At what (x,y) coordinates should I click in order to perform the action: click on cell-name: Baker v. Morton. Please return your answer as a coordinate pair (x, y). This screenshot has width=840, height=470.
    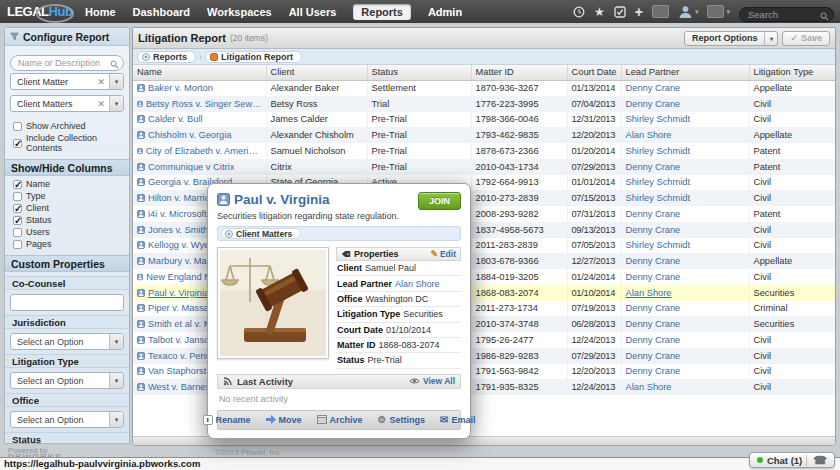
    Looking at the image, I should click on (200, 88).